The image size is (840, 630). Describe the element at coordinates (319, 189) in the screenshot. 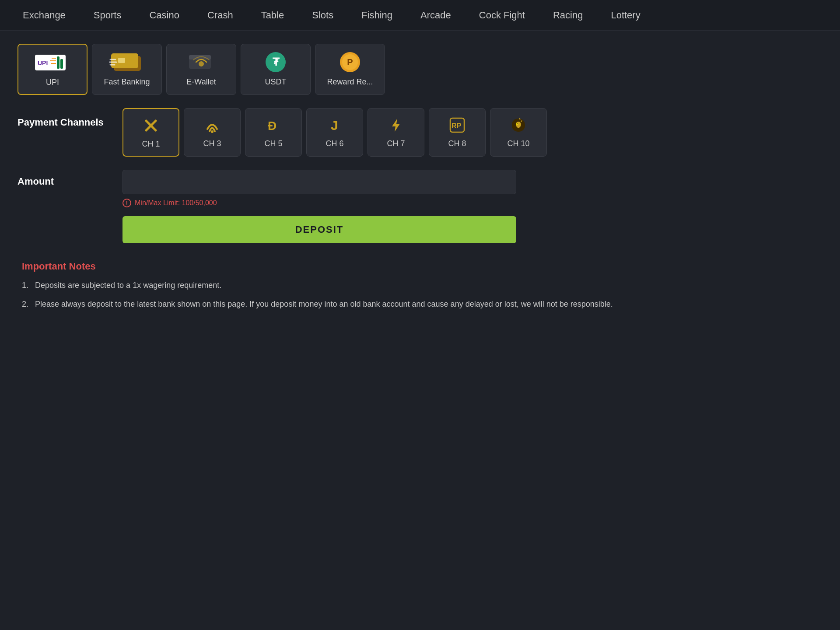

I see `amount-input-area: ! Min/Max Limit: 100/50,000` at that location.